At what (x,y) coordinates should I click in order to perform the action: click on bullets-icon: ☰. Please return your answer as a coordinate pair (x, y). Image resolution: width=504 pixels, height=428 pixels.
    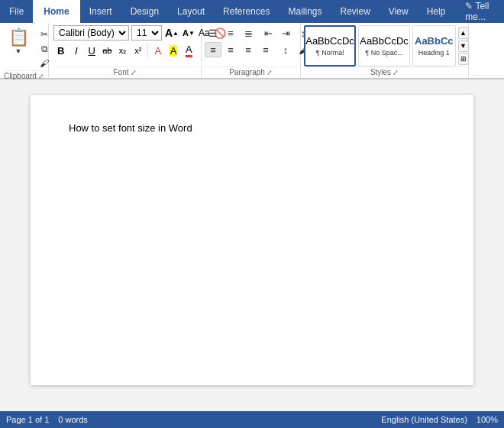
    Looking at the image, I should click on (213, 34).